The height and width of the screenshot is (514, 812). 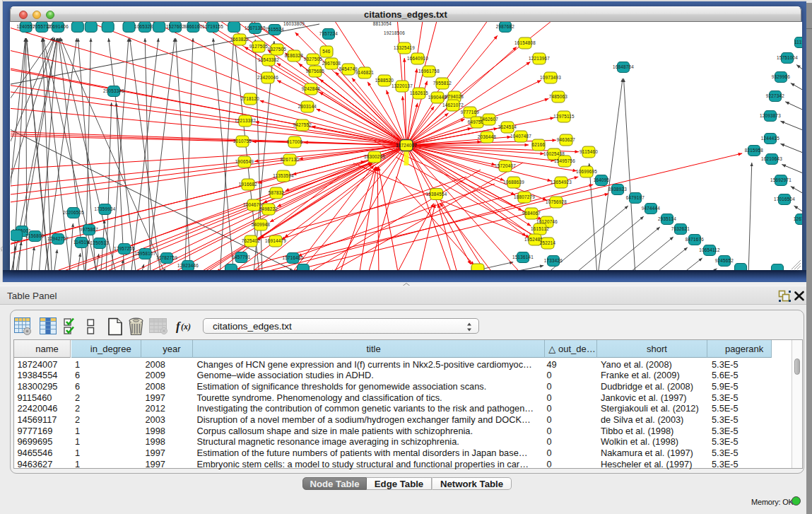 What do you see at coordinates (89, 229) in the screenshot?
I see `svg-text: 9975867` at bounding box center [89, 229].